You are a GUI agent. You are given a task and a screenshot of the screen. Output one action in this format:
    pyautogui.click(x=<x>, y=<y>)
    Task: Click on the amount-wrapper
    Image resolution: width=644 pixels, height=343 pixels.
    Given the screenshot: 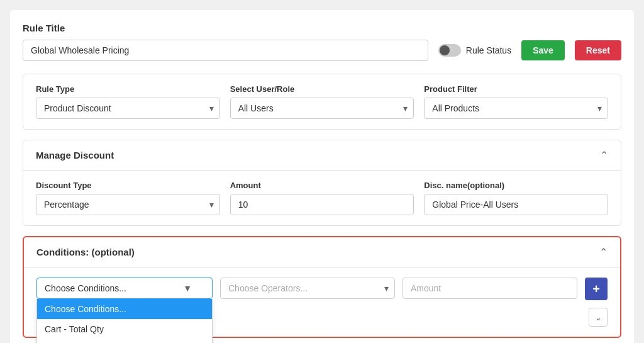 What is the action you would take?
    pyautogui.click(x=490, y=288)
    